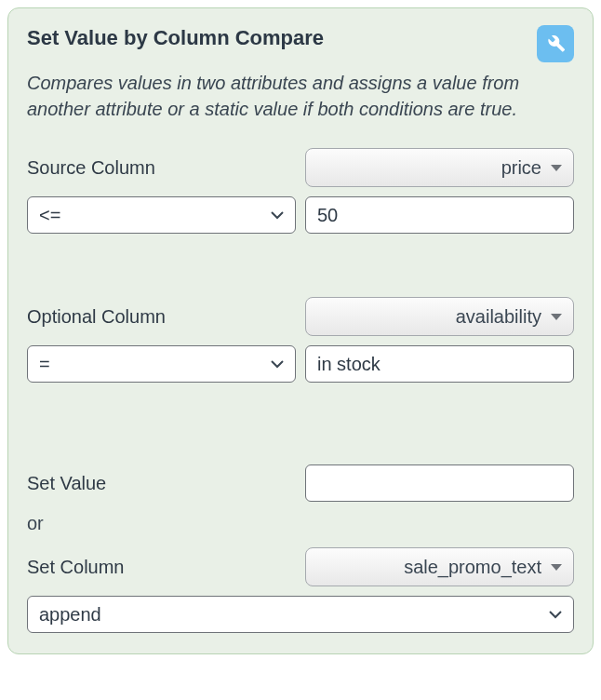 The height and width of the screenshot is (700, 601). What do you see at coordinates (499, 316) in the screenshot?
I see `optional-column-selected: availability` at bounding box center [499, 316].